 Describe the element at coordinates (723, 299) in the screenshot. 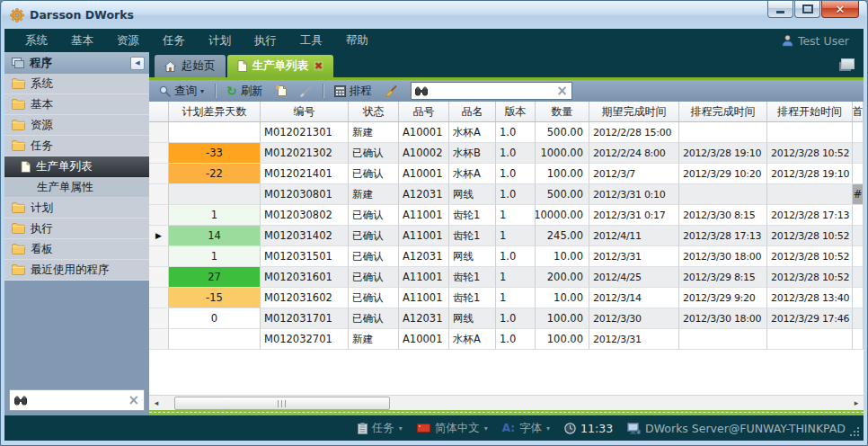

I see `table-cell: 2012/3/29 9:20` at that location.